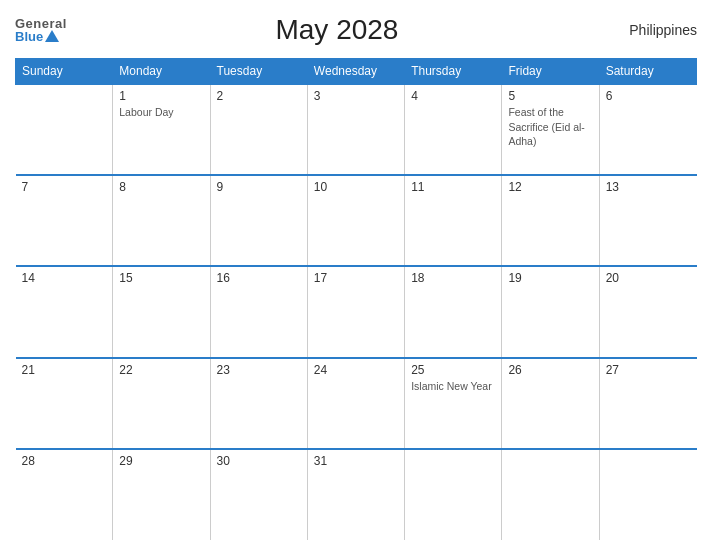  What do you see at coordinates (258, 220) in the screenshot?
I see `calendar-cell: 9` at bounding box center [258, 220].